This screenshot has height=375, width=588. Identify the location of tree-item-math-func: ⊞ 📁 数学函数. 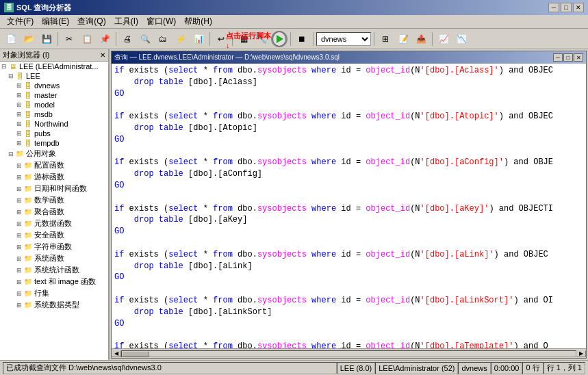
(54, 200).